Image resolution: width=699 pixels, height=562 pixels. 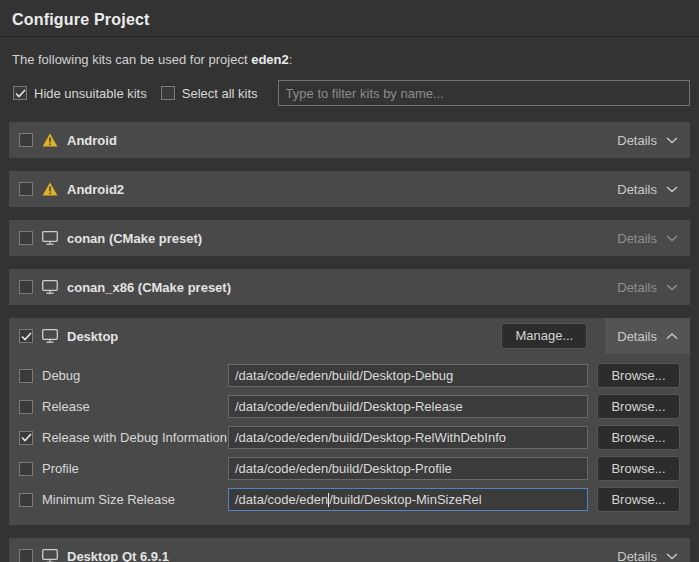 What do you see at coordinates (350, 140) in the screenshot?
I see `kit-row-android: Android Details` at bounding box center [350, 140].